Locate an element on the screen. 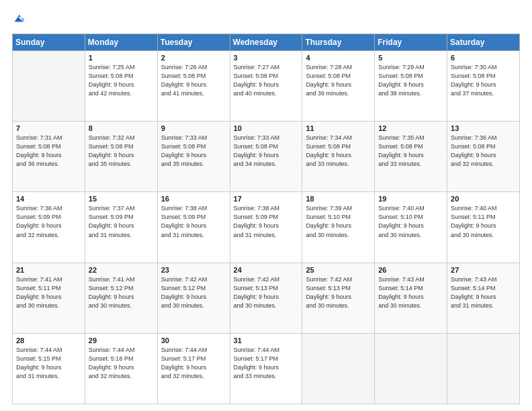 Image resolution: width=532 pixels, height=411 pixels. calendar-cell: 28Sunrise: 7:44 AMSunset: 5:15 PMDayligh… is located at coordinates (49, 368).